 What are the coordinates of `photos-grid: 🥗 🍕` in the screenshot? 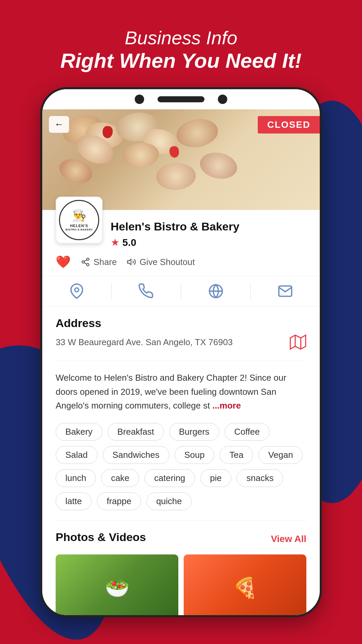 It's located at (181, 585).